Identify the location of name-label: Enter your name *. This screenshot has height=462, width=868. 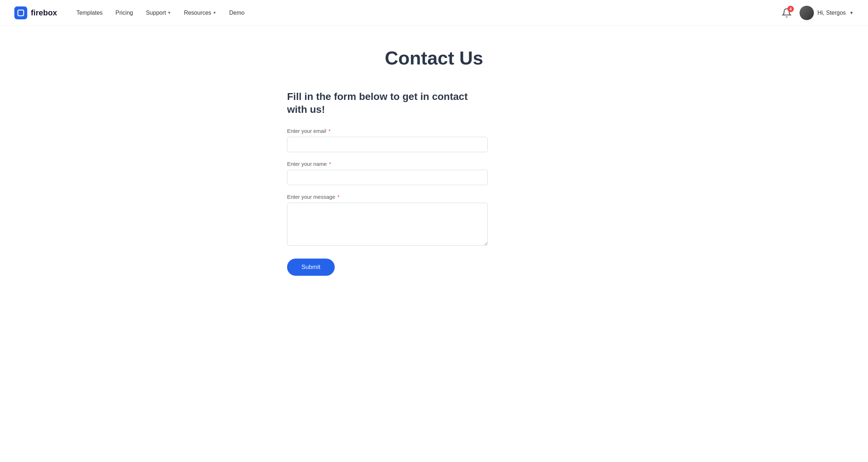
(387, 164).